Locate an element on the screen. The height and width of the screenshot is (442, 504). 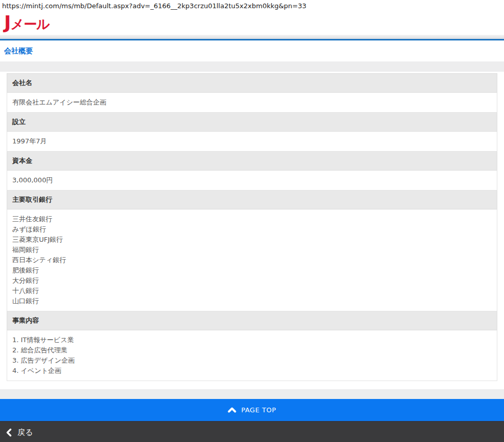
page-title-section: 会社概要 is located at coordinates (252, 51).